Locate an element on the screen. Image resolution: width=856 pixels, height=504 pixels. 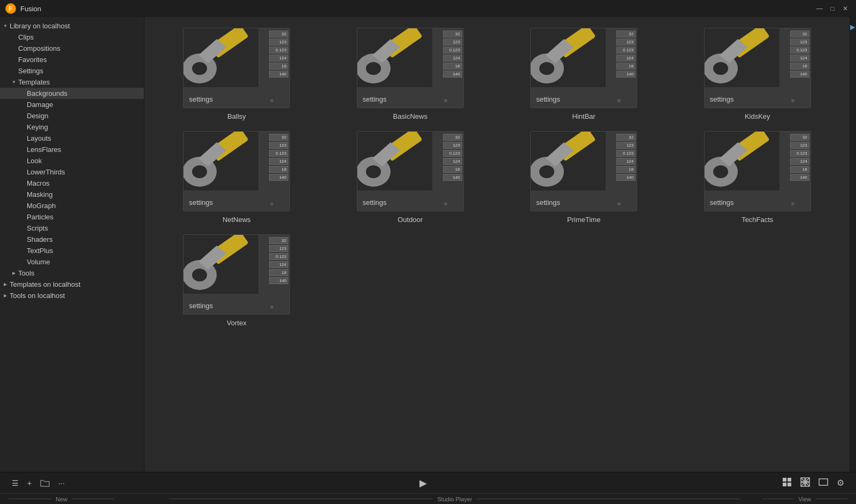
studio-right-divider is located at coordinates (609, 499).